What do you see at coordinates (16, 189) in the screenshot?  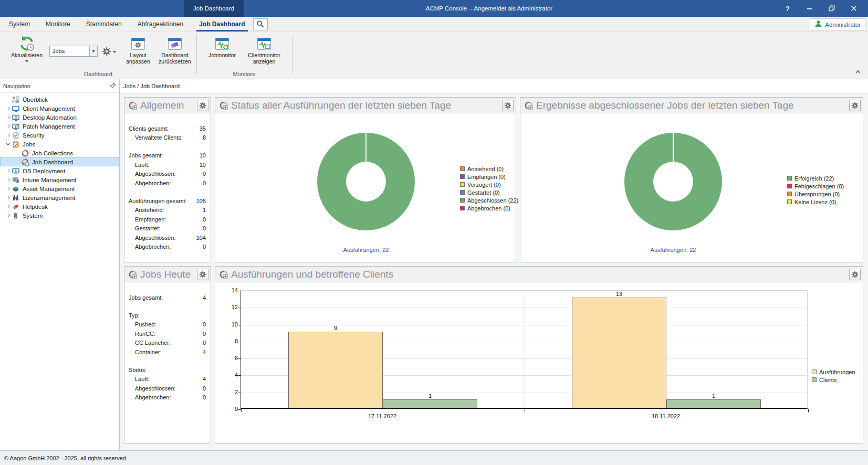 I see `asset-management-icon` at bounding box center [16, 189].